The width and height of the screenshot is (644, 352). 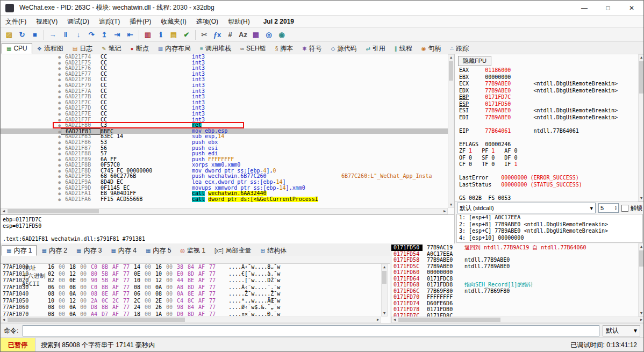 What do you see at coordinates (344, 48) in the screenshot?
I see `tab-source: ◇源代码` at bounding box center [344, 48].